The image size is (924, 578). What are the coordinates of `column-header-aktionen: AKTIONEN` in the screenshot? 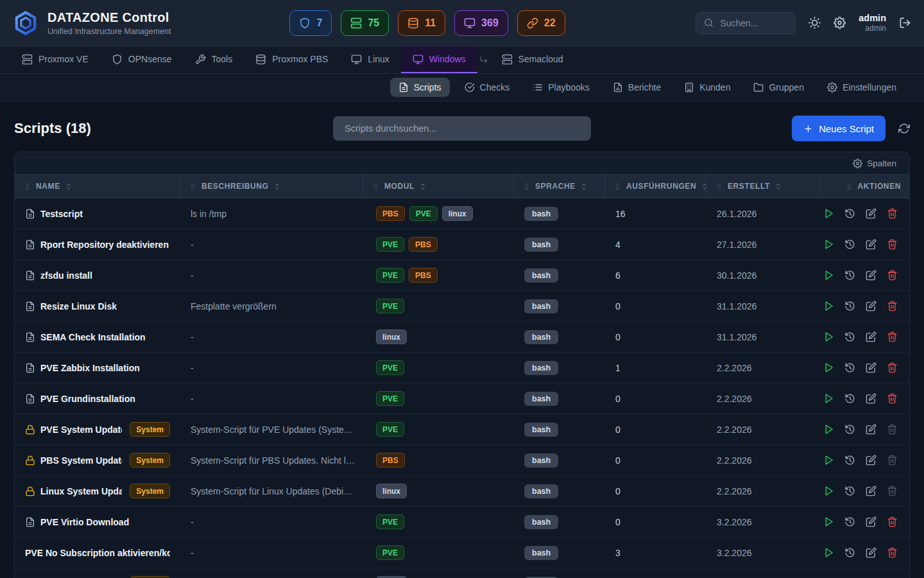 It's located at (864, 186).